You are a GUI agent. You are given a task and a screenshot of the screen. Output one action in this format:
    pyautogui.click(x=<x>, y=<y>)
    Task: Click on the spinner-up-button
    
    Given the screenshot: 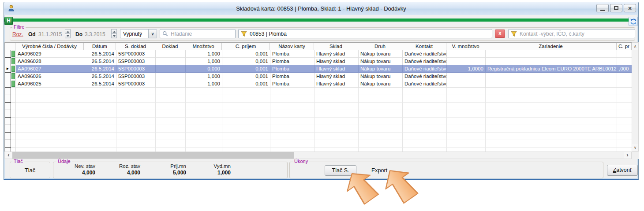 What is the action you would take?
    pyautogui.click(x=68, y=32)
    